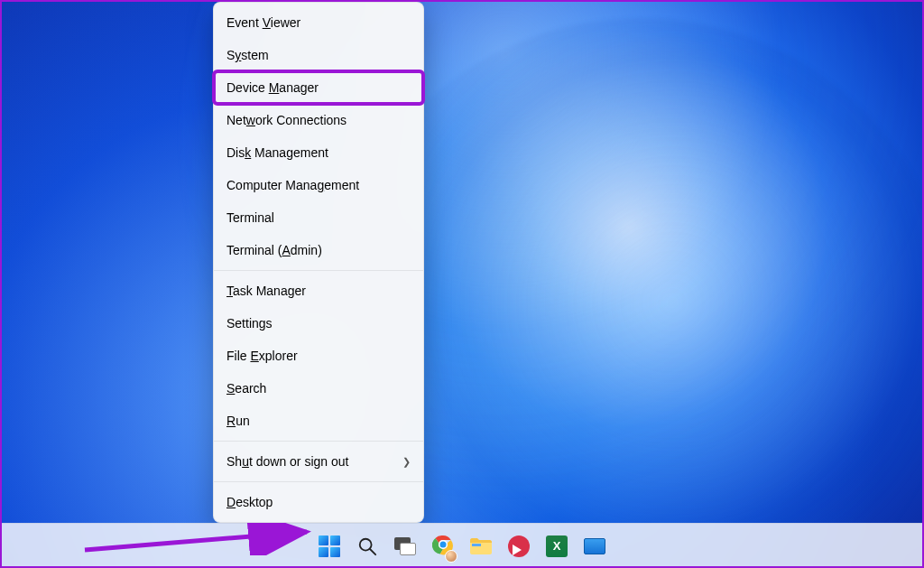  I want to click on menu-item-network-connections: Network Connections, so click(319, 120).